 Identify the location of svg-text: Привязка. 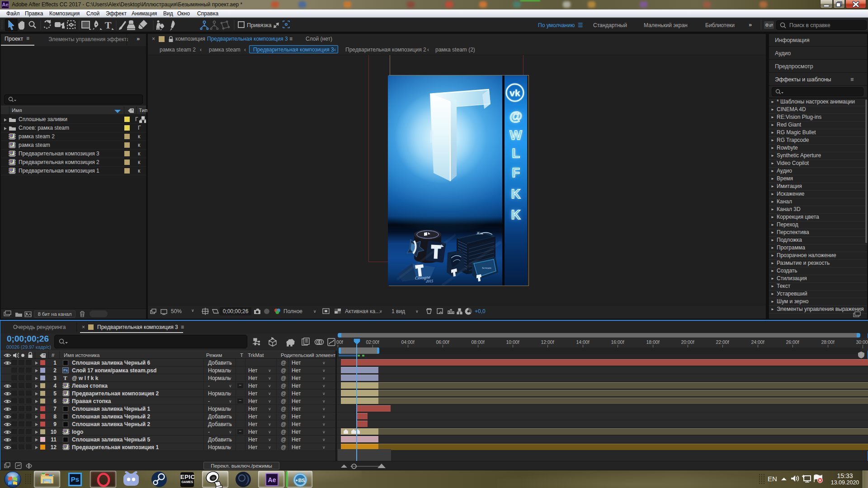
(259, 25).